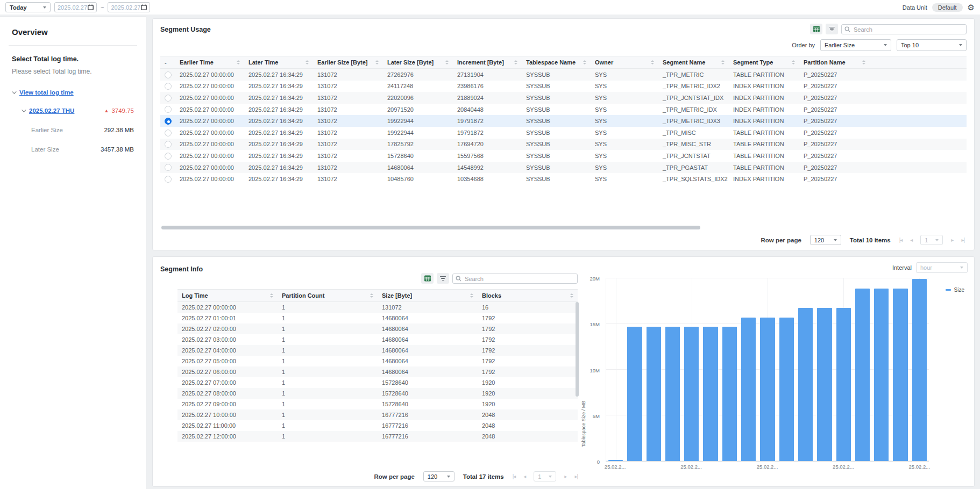 The height and width of the screenshot is (489, 980). What do you see at coordinates (378, 361) in the screenshot?
I see `table-row: 2025.02.27 05:00:001146800641792` at bounding box center [378, 361].